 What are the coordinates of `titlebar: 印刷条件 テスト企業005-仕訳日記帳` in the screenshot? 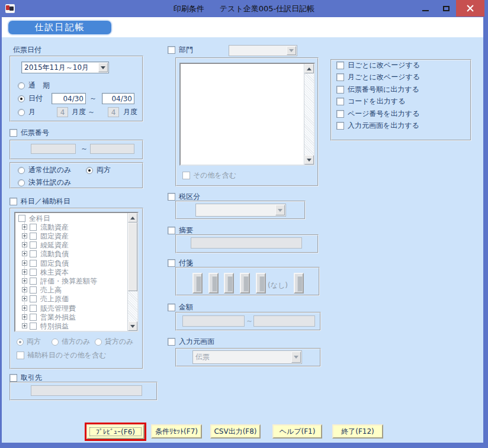 It's located at (244, 8).